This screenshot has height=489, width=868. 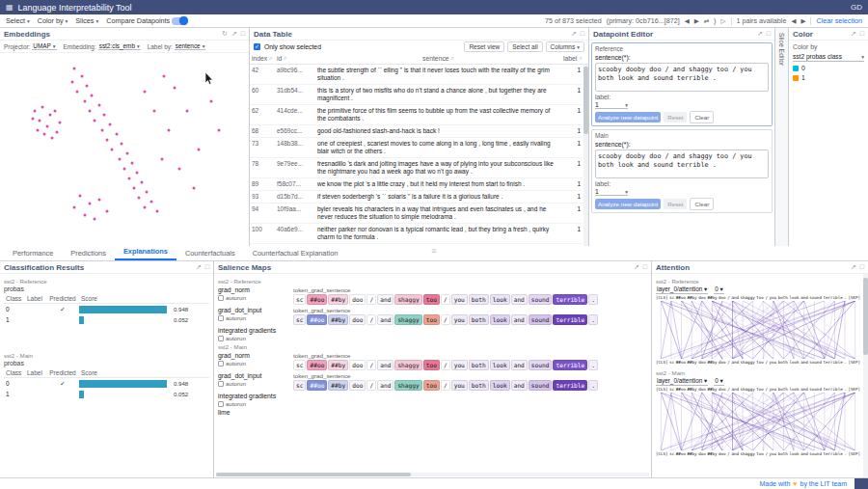 What do you see at coordinates (696, 21) in the screenshot?
I see `next-datapoint-icon: ▶` at bounding box center [696, 21].